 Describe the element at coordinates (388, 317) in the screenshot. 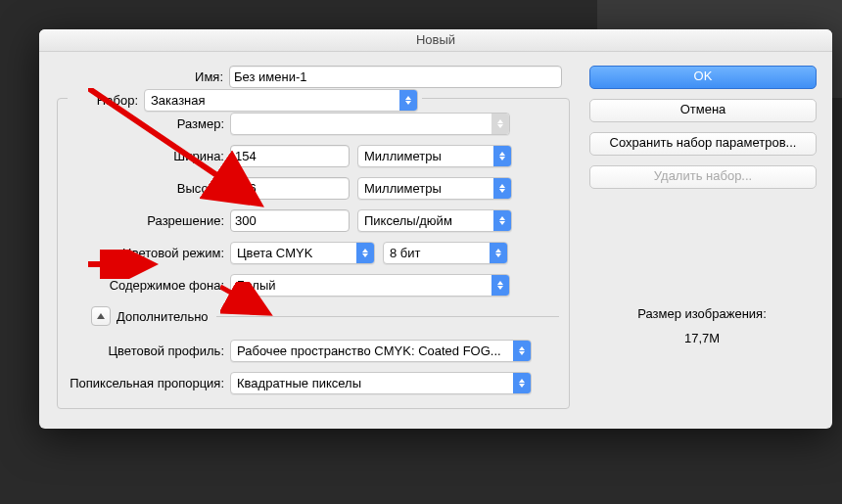

I see `divider` at that location.